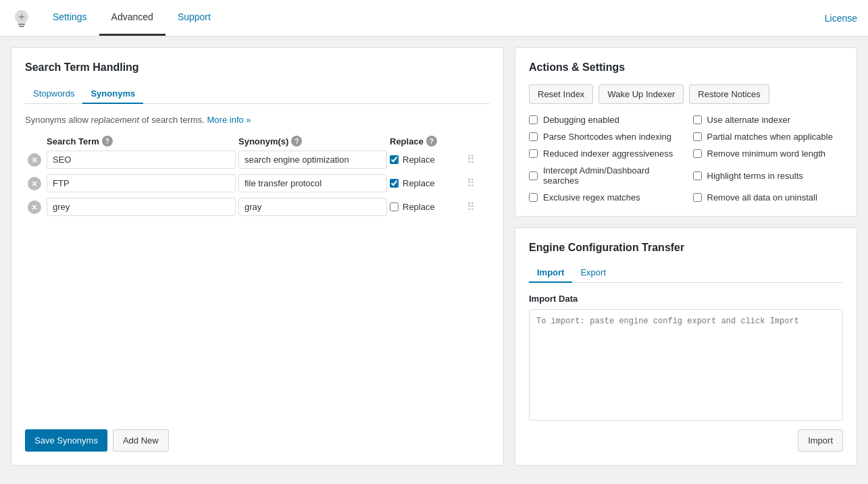  What do you see at coordinates (686, 68) in the screenshot?
I see `actions-title: Actions & Settings` at bounding box center [686, 68].